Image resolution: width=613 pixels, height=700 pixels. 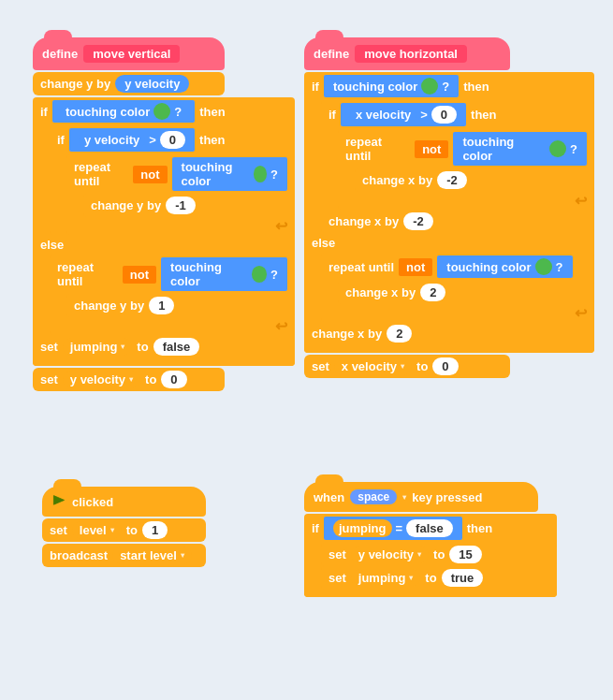 I want to click on repeat-until-r-pos2: repeat until not touching color ? change…, so click(x=458, y=287).